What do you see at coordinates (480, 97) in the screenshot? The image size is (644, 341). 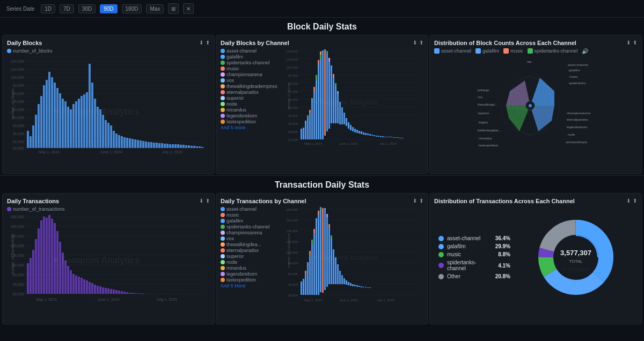 I see `svg-text: vox` at bounding box center [480, 97].